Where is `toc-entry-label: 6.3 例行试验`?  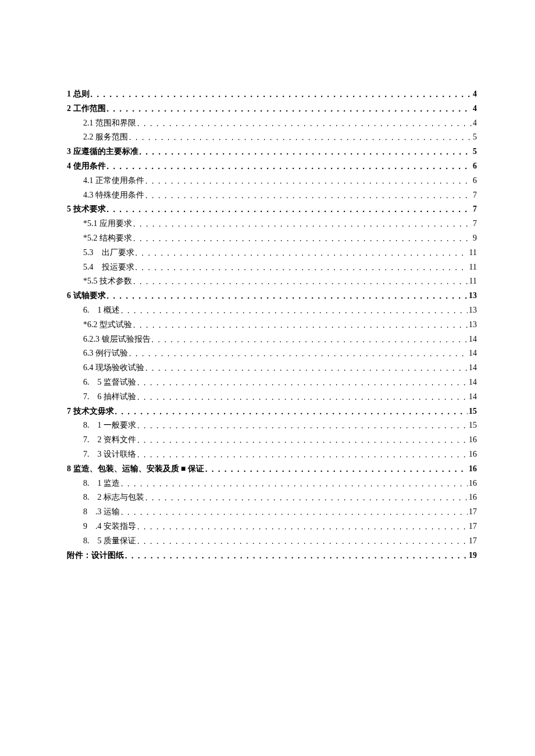 toc-entry-label: 6.3 例行试验 is located at coordinates (106, 353).